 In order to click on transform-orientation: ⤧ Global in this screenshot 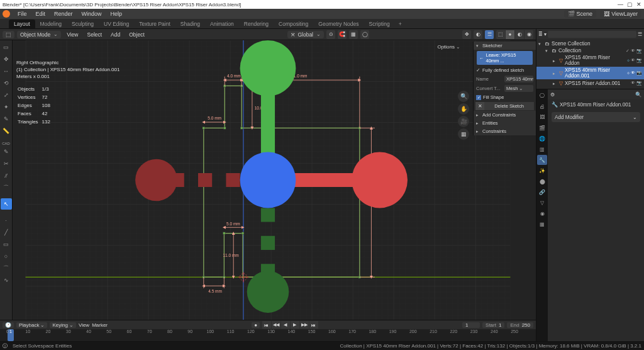, I will do `click(306, 35)`.